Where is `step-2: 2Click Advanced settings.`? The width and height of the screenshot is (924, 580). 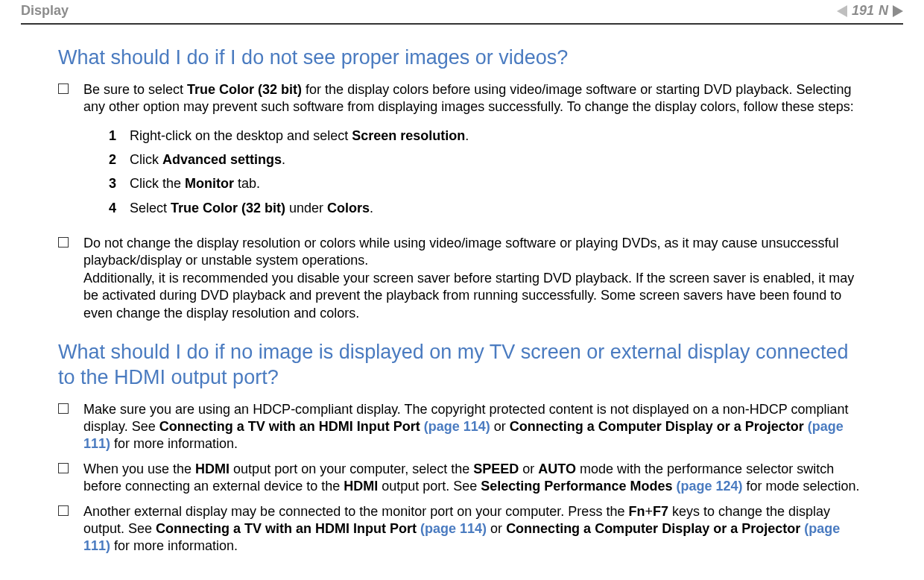
step-2: 2Click Advanced settings. is located at coordinates (487, 160).